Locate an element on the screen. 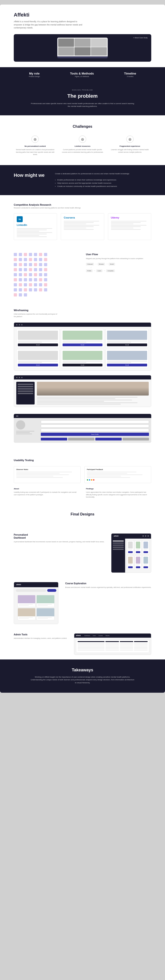 The image size is (165, 980). wf-btn-5: Enroll is located at coordinates (83, 365).